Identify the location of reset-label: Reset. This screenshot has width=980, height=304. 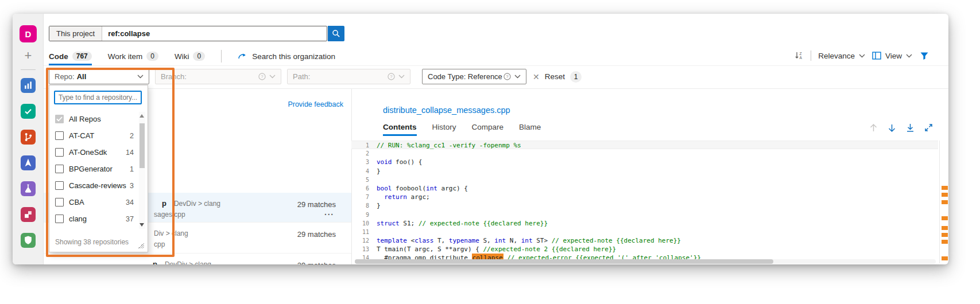
(555, 77).